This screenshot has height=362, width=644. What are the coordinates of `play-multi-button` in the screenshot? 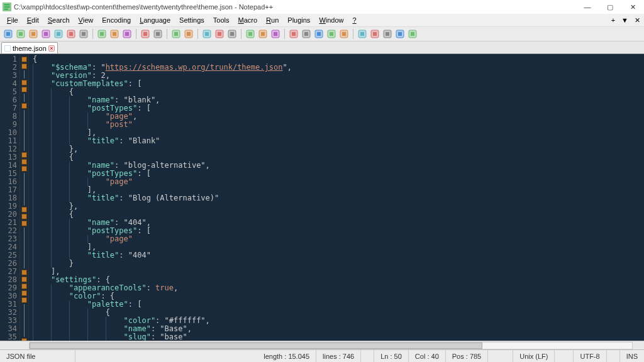 It's located at (400, 34).